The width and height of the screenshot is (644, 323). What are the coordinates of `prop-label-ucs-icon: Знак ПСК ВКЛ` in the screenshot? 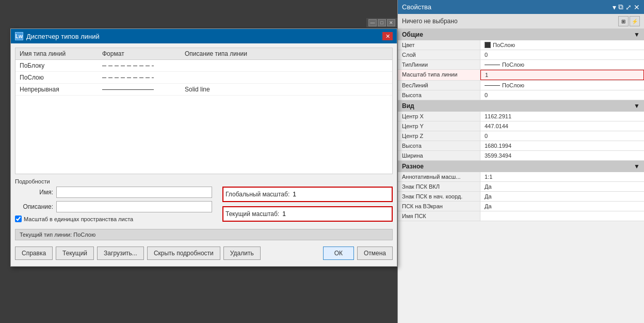 It's located at (439, 187).